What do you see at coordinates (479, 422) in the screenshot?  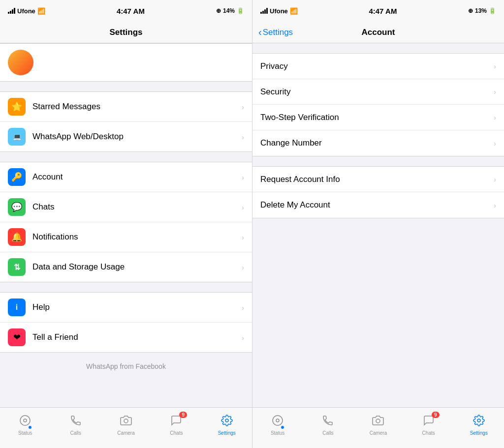 I see `settings-tab-icon-right` at bounding box center [479, 422].